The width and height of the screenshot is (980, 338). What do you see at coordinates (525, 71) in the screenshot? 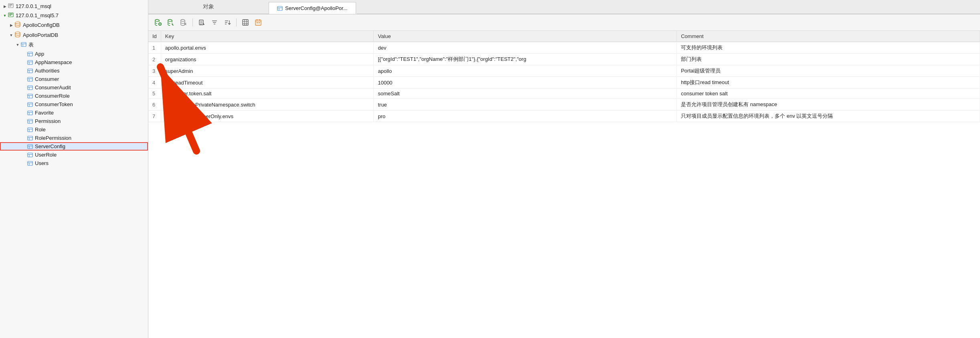
I see `cell-value: apollo` at bounding box center [525, 71].